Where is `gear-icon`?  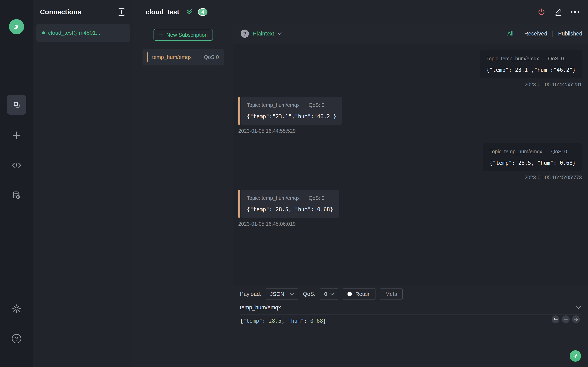
gear-icon is located at coordinates (17, 309).